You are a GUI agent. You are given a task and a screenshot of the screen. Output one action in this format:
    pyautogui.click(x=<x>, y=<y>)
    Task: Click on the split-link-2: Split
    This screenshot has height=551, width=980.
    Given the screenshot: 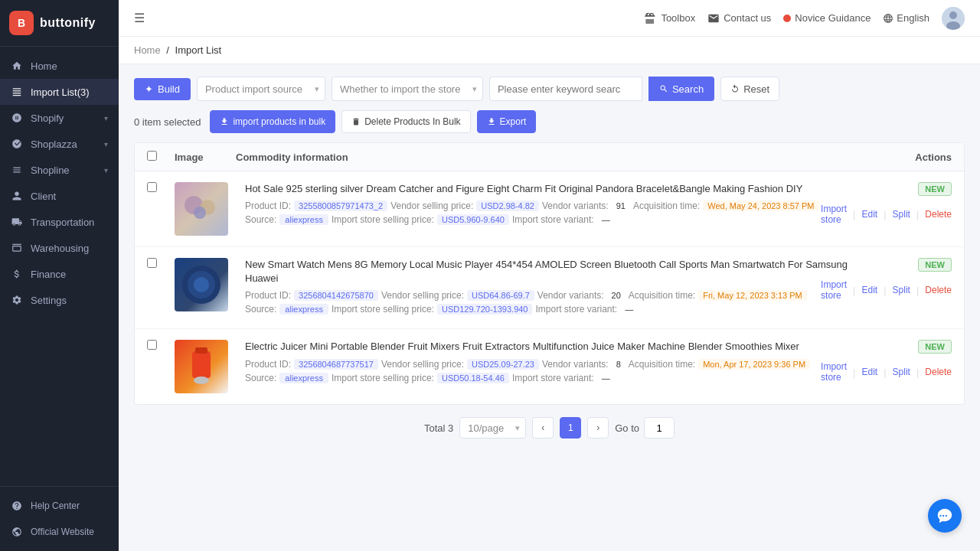 What is the action you would take?
    pyautogui.click(x=902, y=290)
    